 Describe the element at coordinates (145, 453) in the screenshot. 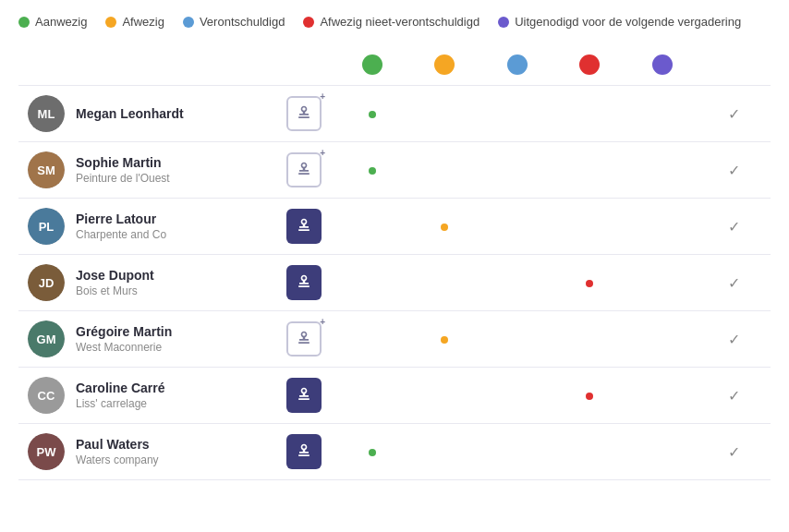

I see `person-cell: PW Paul WatersWaters company` at that location.